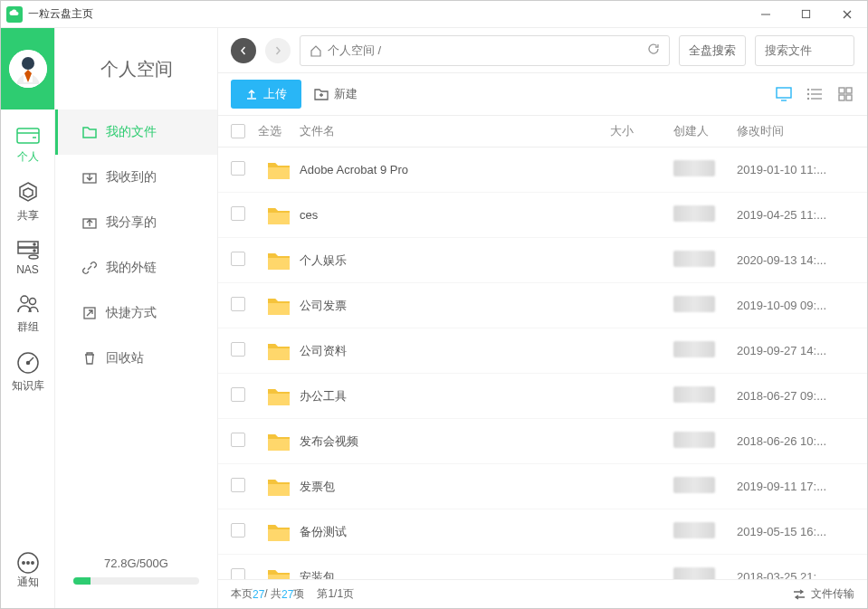 Image resolution: width=868 pixels, height=609 pixels. Describe the element at coordinates (796, 442) in the screenshot. I see `file-time: 2018-06-26 10:...` at that location.